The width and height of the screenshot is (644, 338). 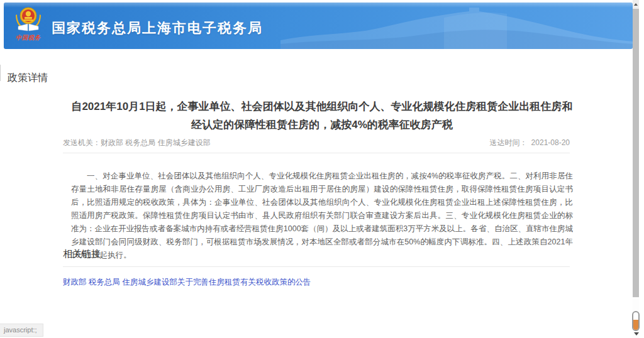 I want to click on related-links-divider, so click(x=316, y=266).